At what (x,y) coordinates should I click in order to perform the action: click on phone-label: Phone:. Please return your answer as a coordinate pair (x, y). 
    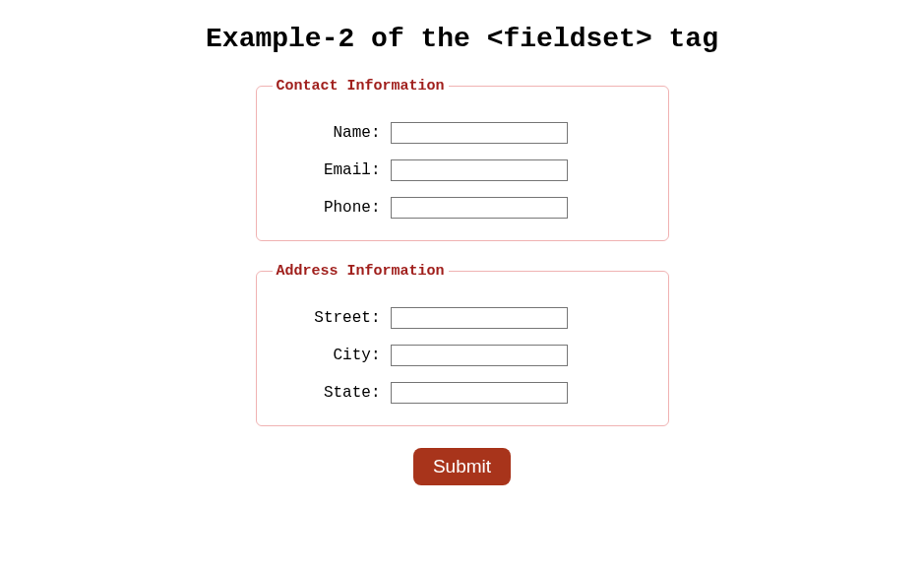
    Looking at the image, I should click on (332, 208).